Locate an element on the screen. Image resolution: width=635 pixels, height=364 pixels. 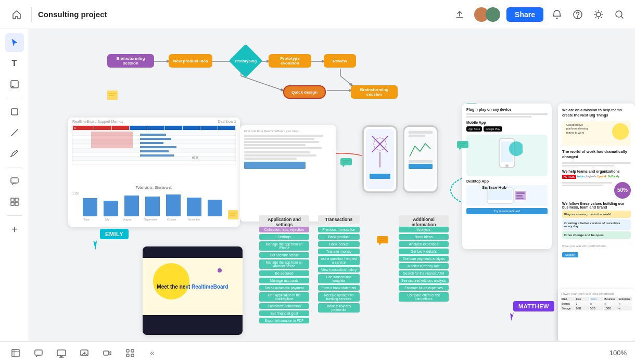
chat-tool is located at coordinates (39, 353).